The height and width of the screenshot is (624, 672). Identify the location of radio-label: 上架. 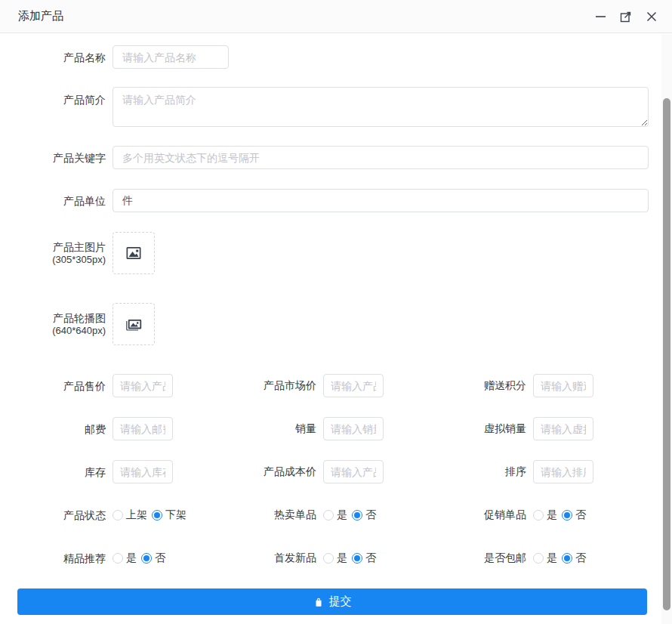
(137, 515).